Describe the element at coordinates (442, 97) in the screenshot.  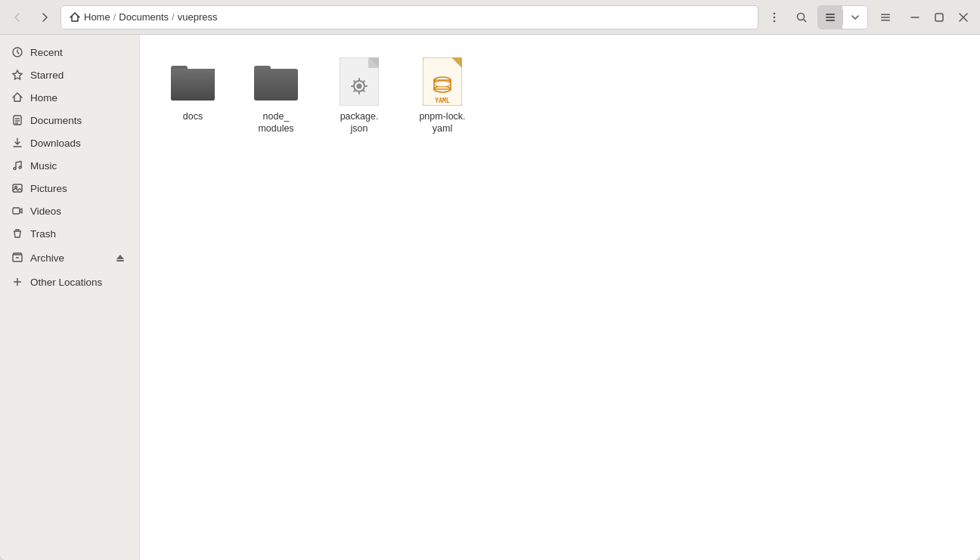
I see `file-item-pnpm-lock-yaml: YAML pnpm-lock.yaml` at that location.